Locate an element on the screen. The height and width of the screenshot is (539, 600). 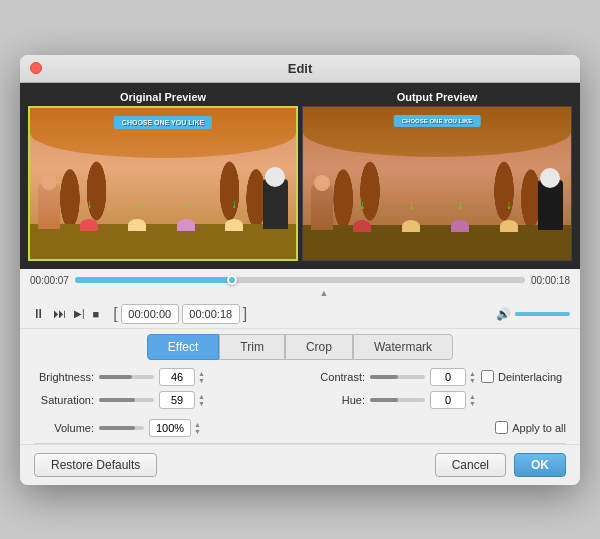
arrow-2: ↓ is located at coordinates (137, 204).